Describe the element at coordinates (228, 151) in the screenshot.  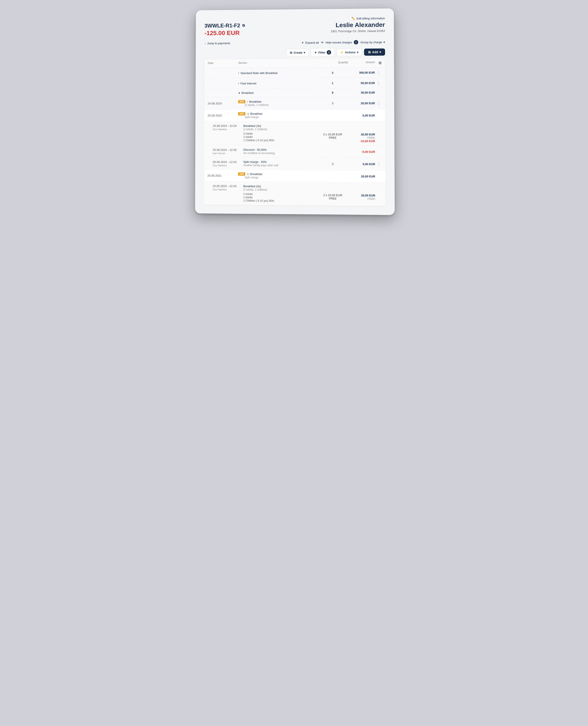
I see `row-date-col: 25.08.2024 - 12:30 Ivan Horvat` at that location.